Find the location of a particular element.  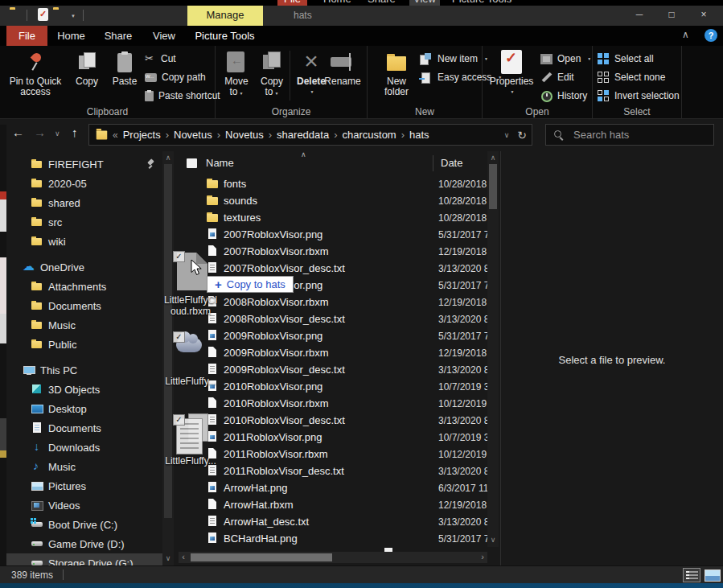

sidebar-item: OneDrive is located at coordinates (84, 267).